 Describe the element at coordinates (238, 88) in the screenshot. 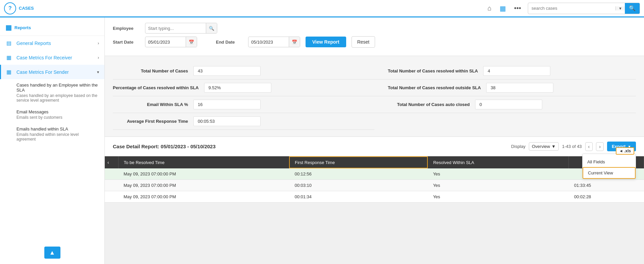

I see `metric-value-percentage: 9.52%` at that location.